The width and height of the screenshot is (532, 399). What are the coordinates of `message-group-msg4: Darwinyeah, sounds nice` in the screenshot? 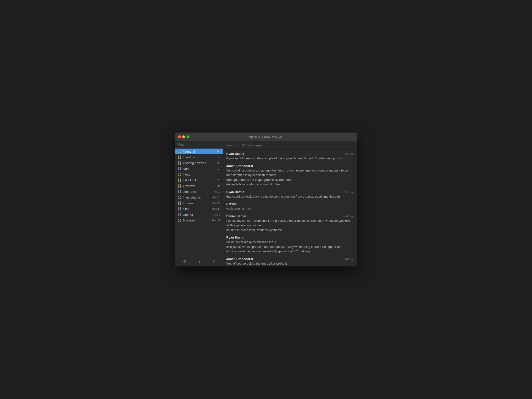 It's located at (290, 206).